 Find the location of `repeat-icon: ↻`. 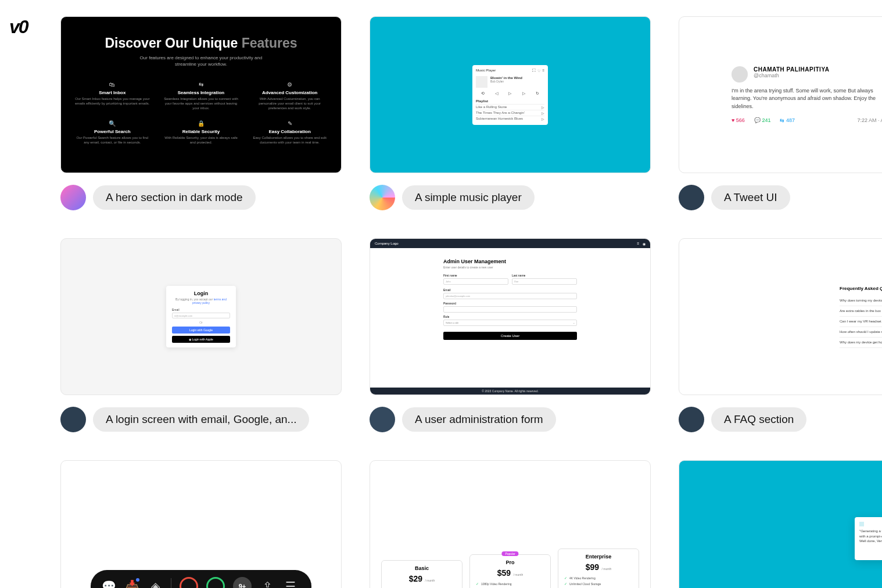

repeat-icon: ↻ is located at coordinates (537, 94).